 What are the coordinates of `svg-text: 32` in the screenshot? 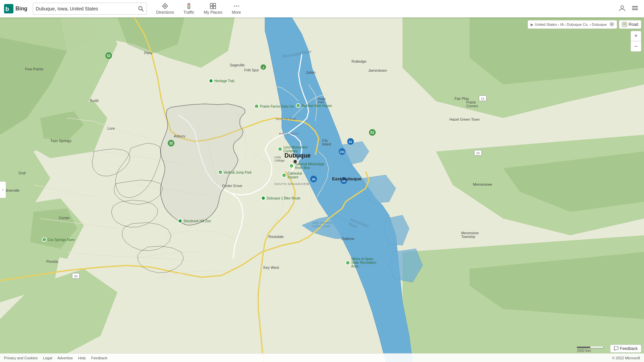 It's located at (171, 143).